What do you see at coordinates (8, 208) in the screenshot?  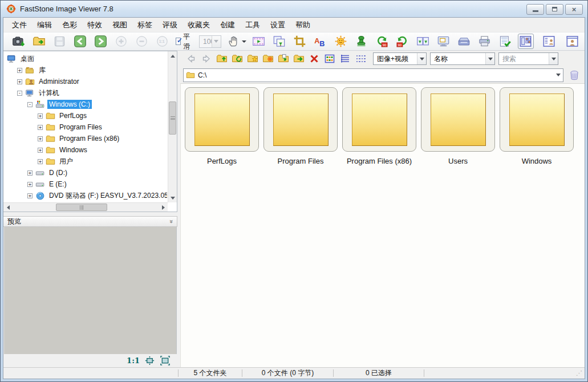 I see `scroll-left-icon` at bounding box center [8, 208].